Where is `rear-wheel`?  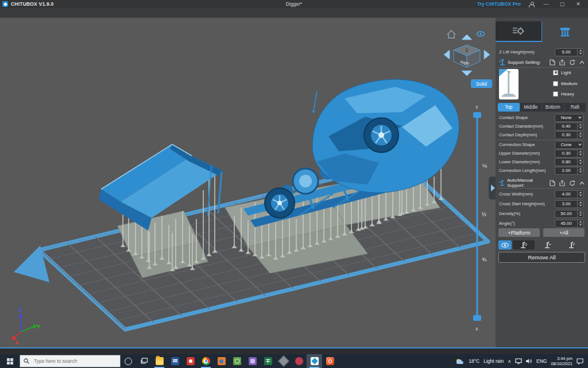
rear-wheel is located at coordinates (280, 203).